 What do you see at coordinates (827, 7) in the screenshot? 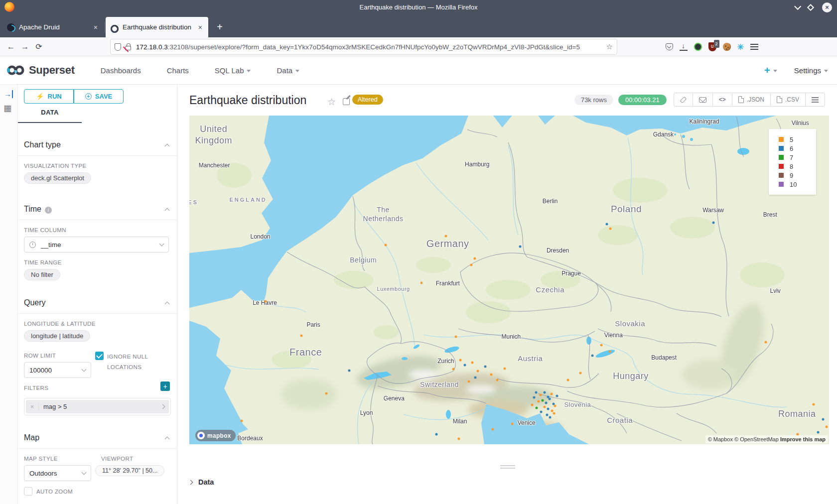
I see `window-close-icon: ×` at bounding box center [827, 7].